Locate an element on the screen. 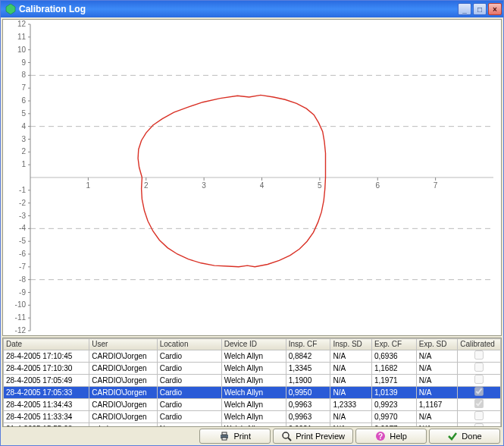  print-button: Print is located at coordinates (235, 436).